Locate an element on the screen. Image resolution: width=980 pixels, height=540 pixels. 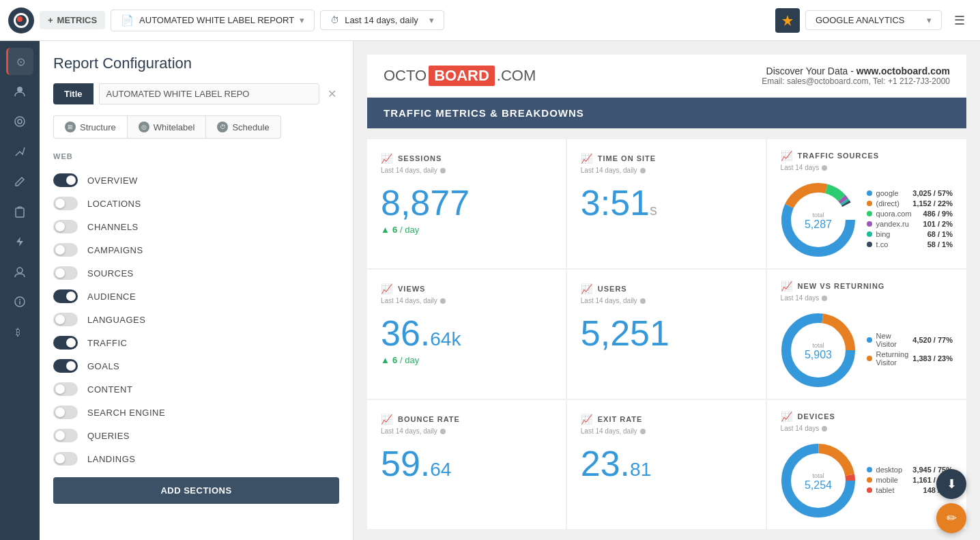
metrics-button: + METRICS is located at coordinates (72, 20).